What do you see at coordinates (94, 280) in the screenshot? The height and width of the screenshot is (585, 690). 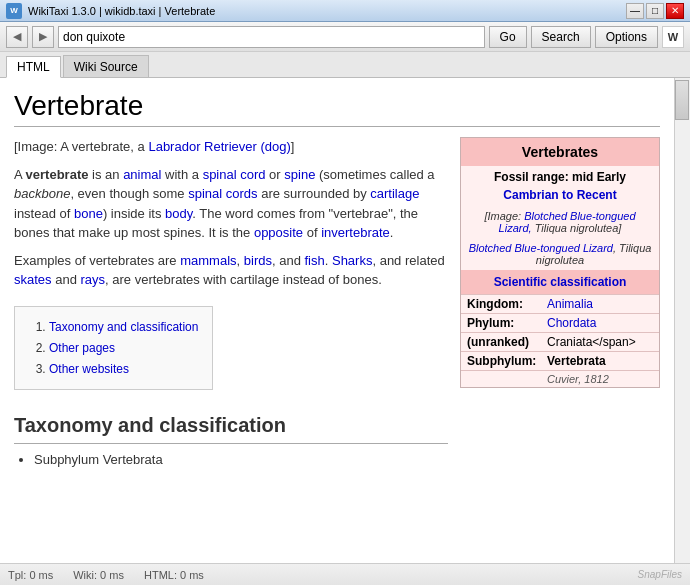 I see `link-rays: rays` at bounding box center [94, 280].